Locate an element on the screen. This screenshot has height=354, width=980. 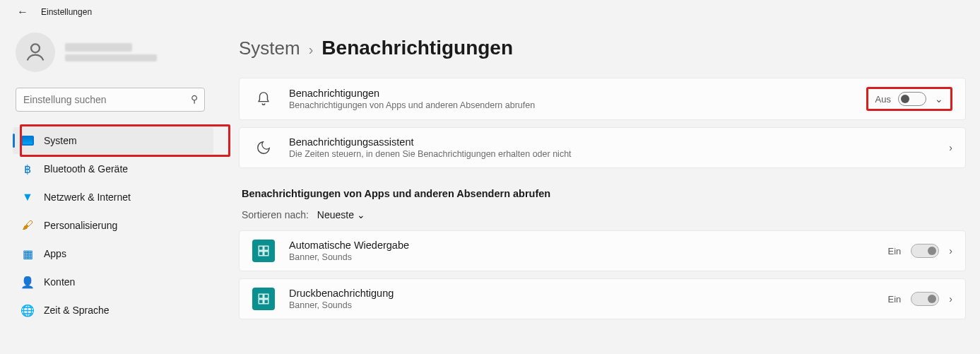
app-notification-row: Druckbenachrichtigung Banner, Sounds Ein… is located at coordinates (602, 299).